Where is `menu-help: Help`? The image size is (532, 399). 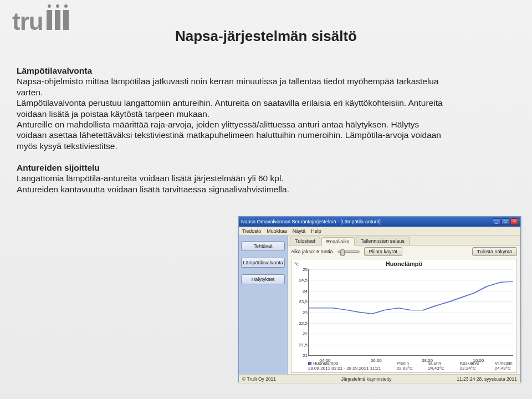
menu-help: Help is located at coordinates (316, 231).